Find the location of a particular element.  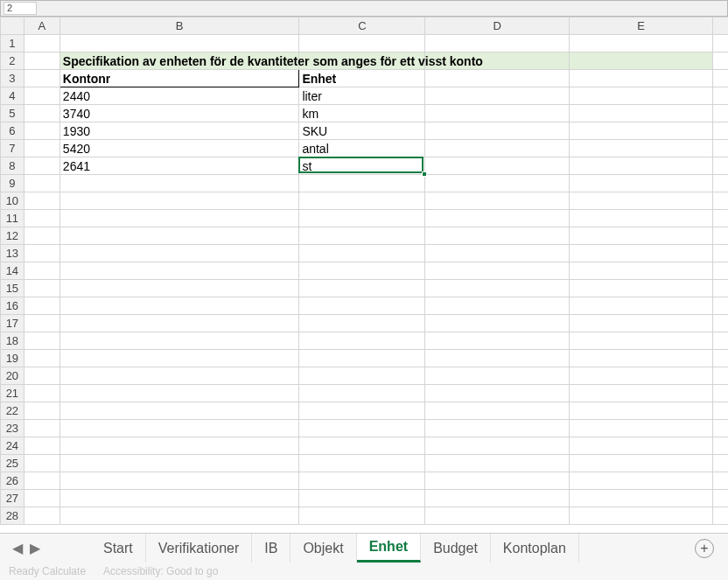

cell-D25 is located at coordinates (497, 464).